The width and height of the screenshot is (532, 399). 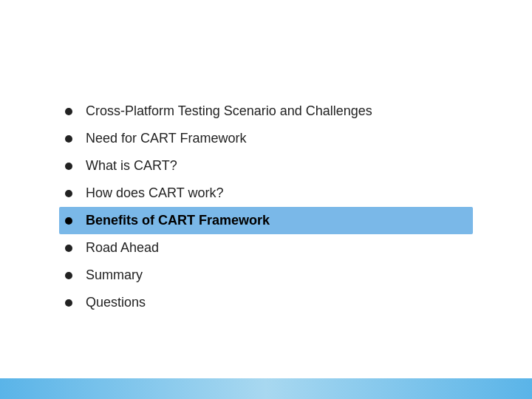 What do you see at coordinates (229, 111) in the screenshot?
I see `menu-item-label-1: Cross-Platform Testing Scenario and Chal…` at bounding box center [229, 111].